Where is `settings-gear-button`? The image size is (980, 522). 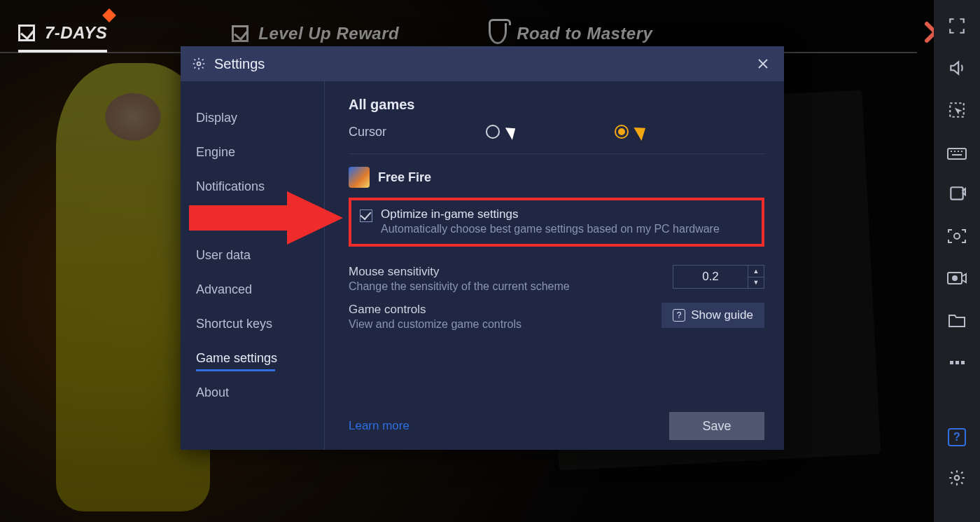
settings-gear-button is located at coordinates (957, 478).